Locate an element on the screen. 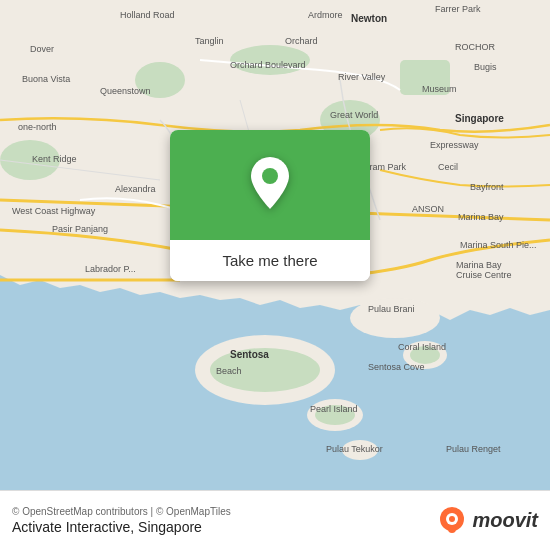 This screenshot has width=550, height=550. svg-text: Dover is located at coordinates (42, 49).